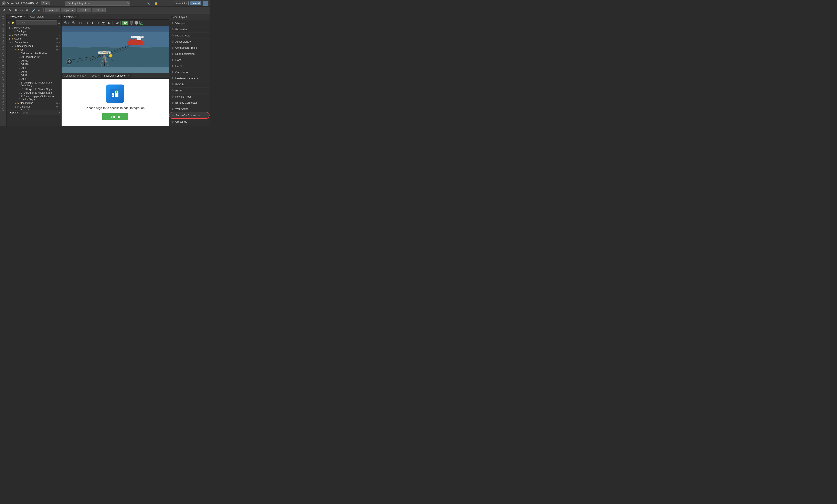 The height and width of the screenshot is (504, 837). I want to click on view-links-button: View links, so click(181, 3).